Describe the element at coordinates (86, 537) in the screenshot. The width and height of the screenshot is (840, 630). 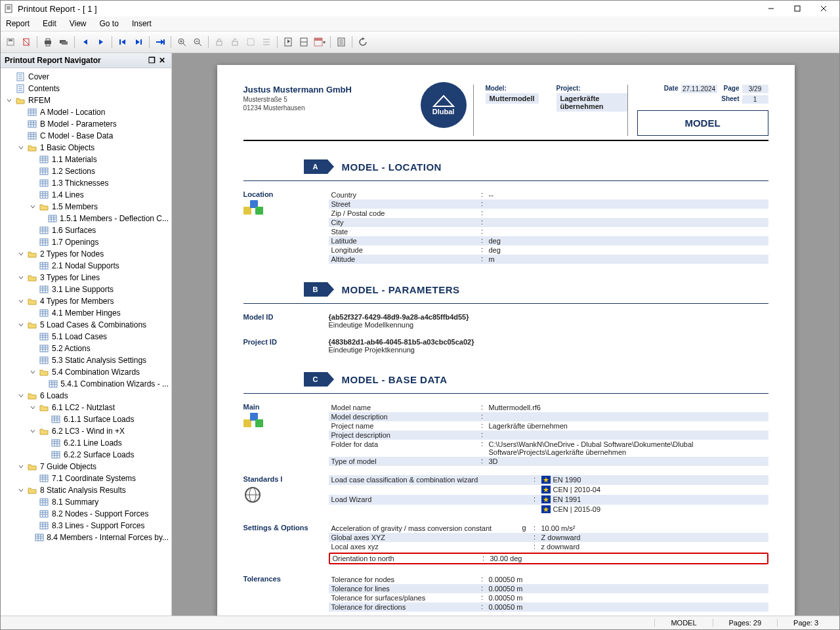
I see `tree-item: 8.4 Members - Internal Forces by...` at that location.